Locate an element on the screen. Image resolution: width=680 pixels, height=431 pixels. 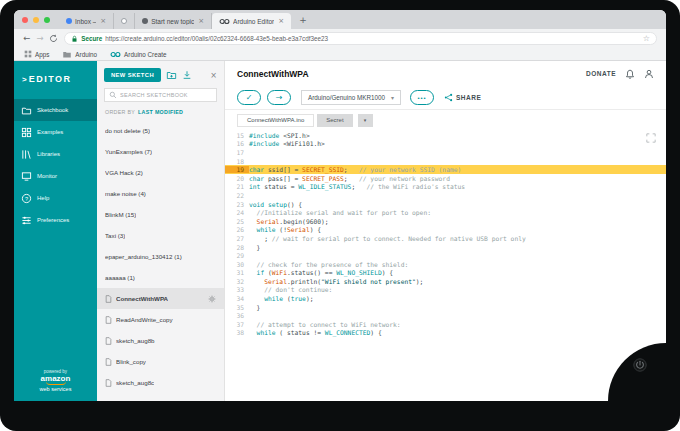
sketchbook-panel: NEW SKETCH × ORDER BY LAST MODIFIED do n… is located at coordinates (161, 231).